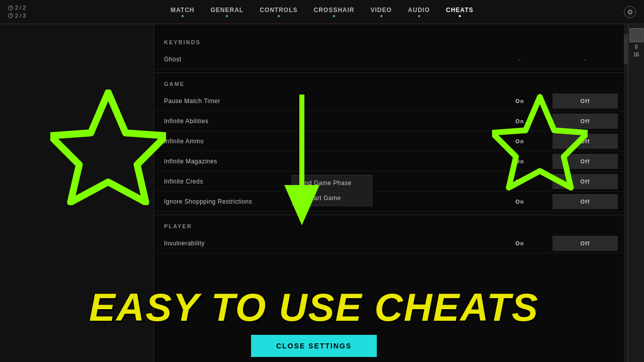 The image size is (644, 362). What do you see at coordinates (326, 141) in the screenshot?
I see `infinite-ammo-label: Infinite Ammo` at bounding box center [326, 141].